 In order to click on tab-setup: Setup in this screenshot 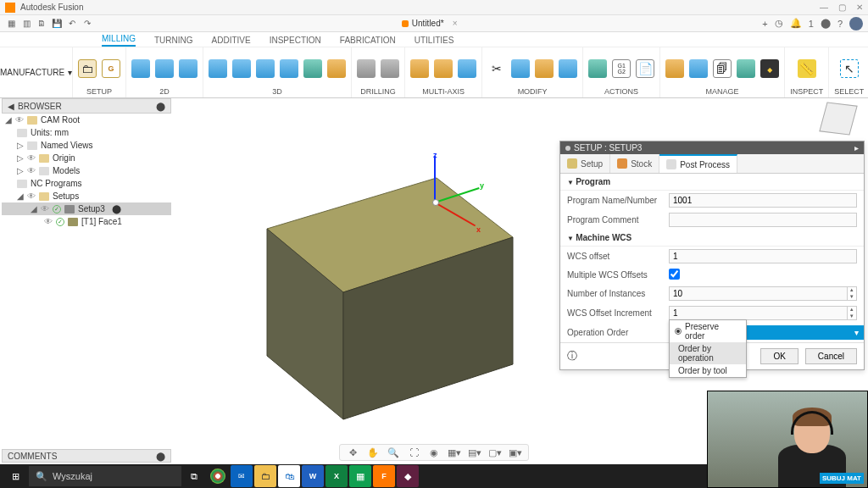, I will do `click(585, 164)`.